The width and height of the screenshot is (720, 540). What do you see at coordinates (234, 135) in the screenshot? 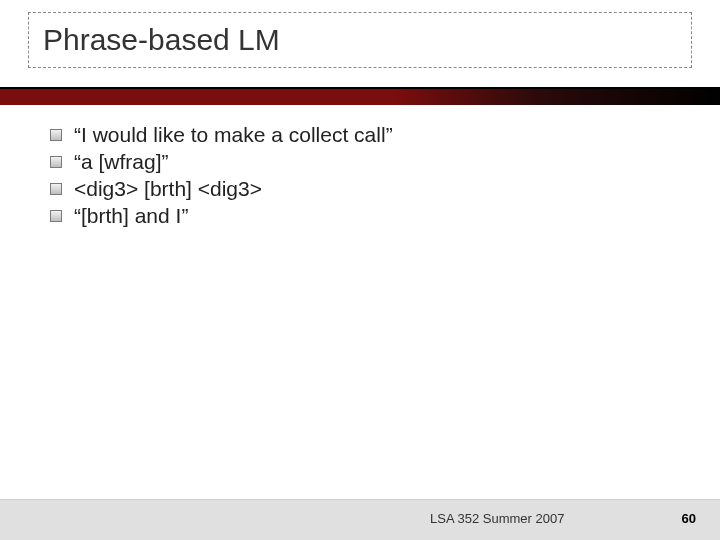
I see `bullet-text: “I would like to make a collect call”` at bounding box center [234, 135].